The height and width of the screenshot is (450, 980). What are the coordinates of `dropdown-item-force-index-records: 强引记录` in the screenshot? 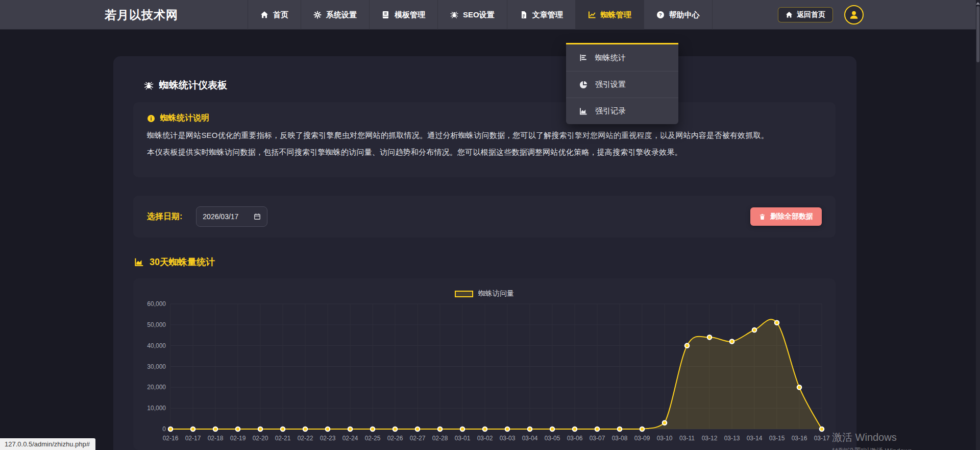 It's located at (622, 111).